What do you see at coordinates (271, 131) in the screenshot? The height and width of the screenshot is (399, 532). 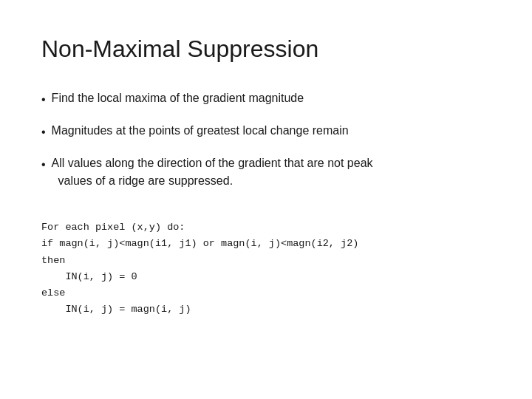 I see `bullet-text-2: Magnitudes at the points of greatest loc…` at bounding box center [271, 131].